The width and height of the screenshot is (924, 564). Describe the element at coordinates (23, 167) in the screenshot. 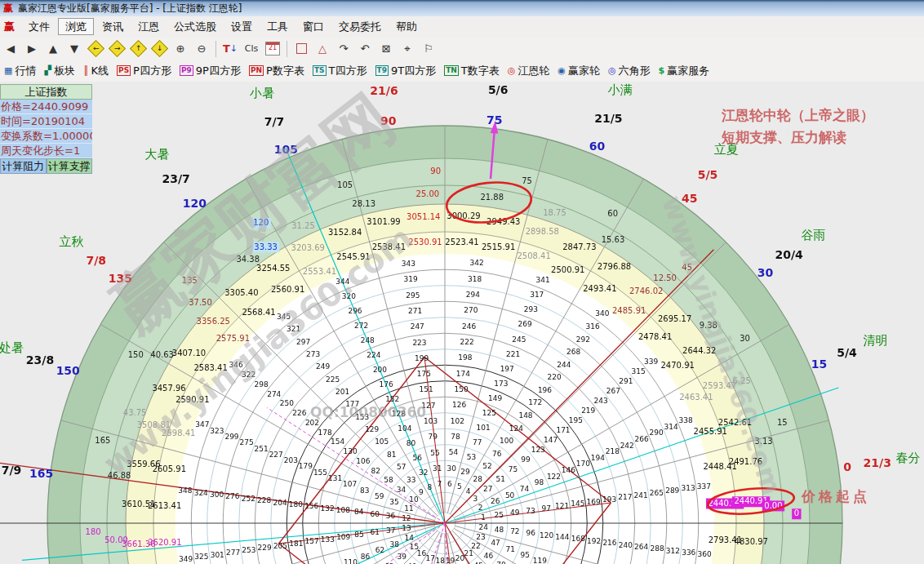

I see `calc-resistance-button: 计算阻力` at that location.